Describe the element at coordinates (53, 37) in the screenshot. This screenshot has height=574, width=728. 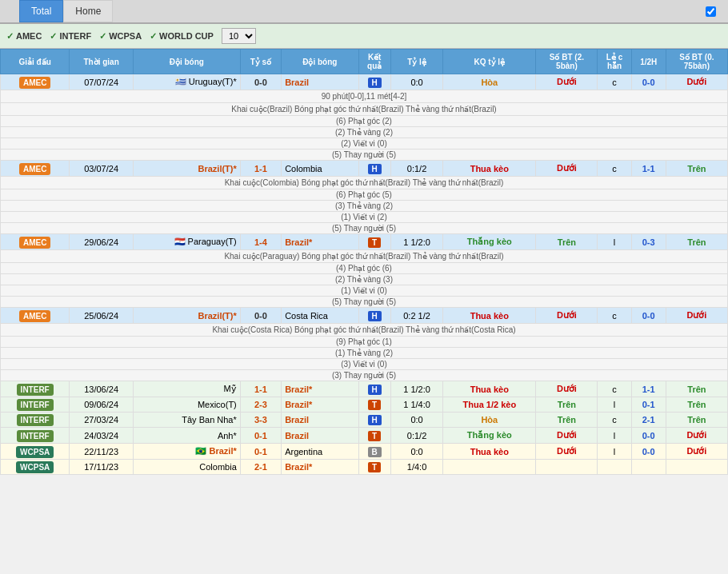
I see `interf-check-icon: ✓` at that location.